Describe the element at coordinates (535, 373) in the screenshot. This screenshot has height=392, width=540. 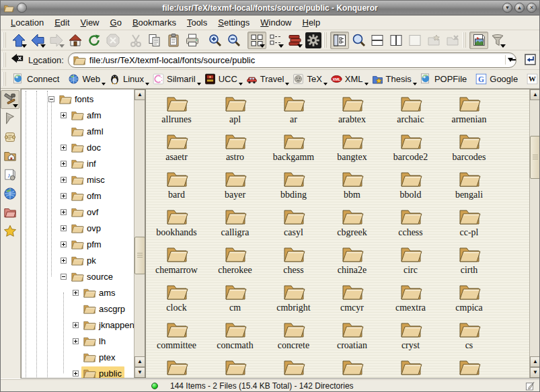
I see `scroll-down-button: ▼` at that location.